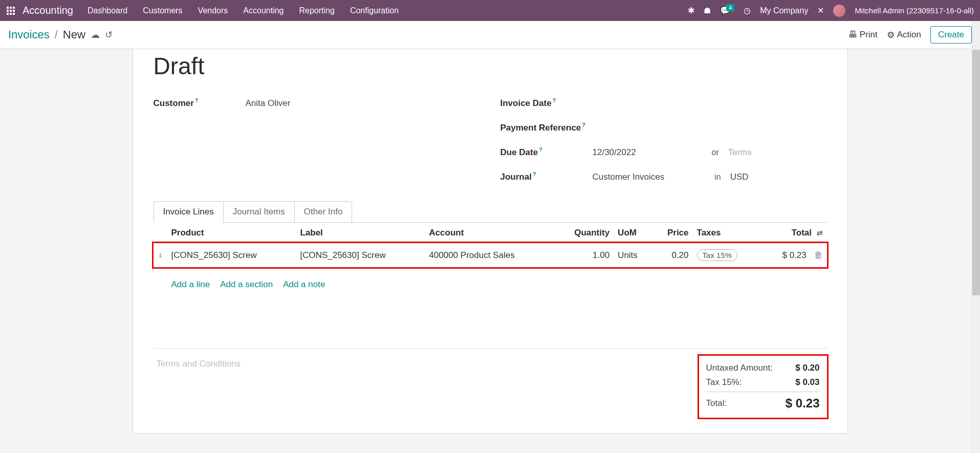  I want to click on discard-icon: ↺, so click(108, 35).